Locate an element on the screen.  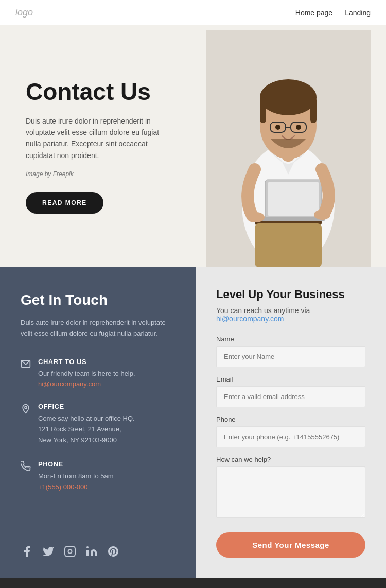
phone-label: PHONE is located at coordinates (76, 464).